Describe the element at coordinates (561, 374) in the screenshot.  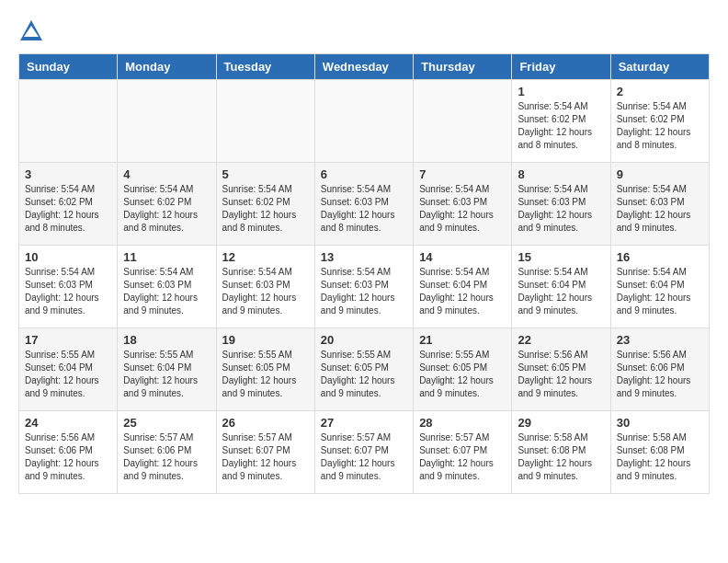
I see `cell-info: Sunrise: 5:56 AM Sunset: 6:05 PM Dayligh…` at that location.